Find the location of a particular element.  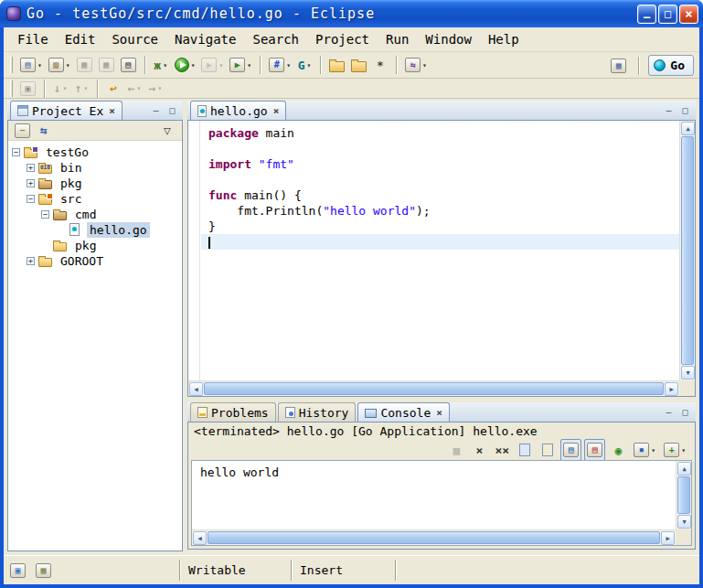

new-project-button: ▥▾ is located at coordinates (59, 65).